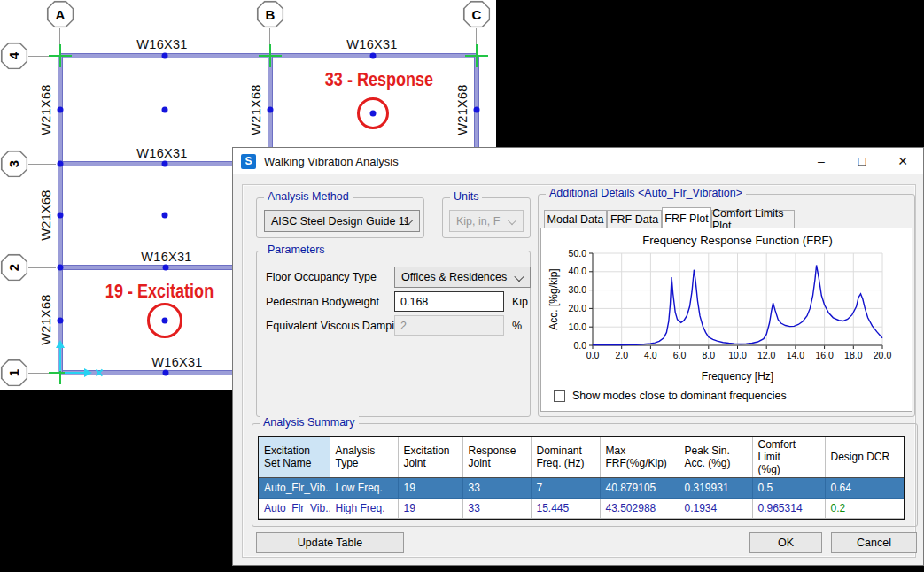  What do you see at coordinates (865, 457) in the screenshot?
I see `summary-col-header: Design DCR` at bounding box center [865, 457].